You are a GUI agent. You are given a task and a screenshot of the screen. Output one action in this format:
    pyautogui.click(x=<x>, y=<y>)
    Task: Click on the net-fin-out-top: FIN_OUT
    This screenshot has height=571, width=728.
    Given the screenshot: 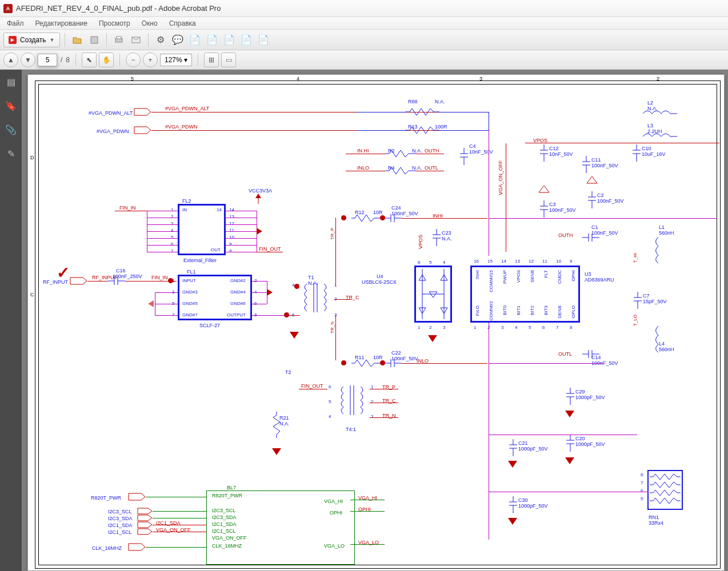 What is the action you would take?
    pyautogui.click(x=270, y=249)
    